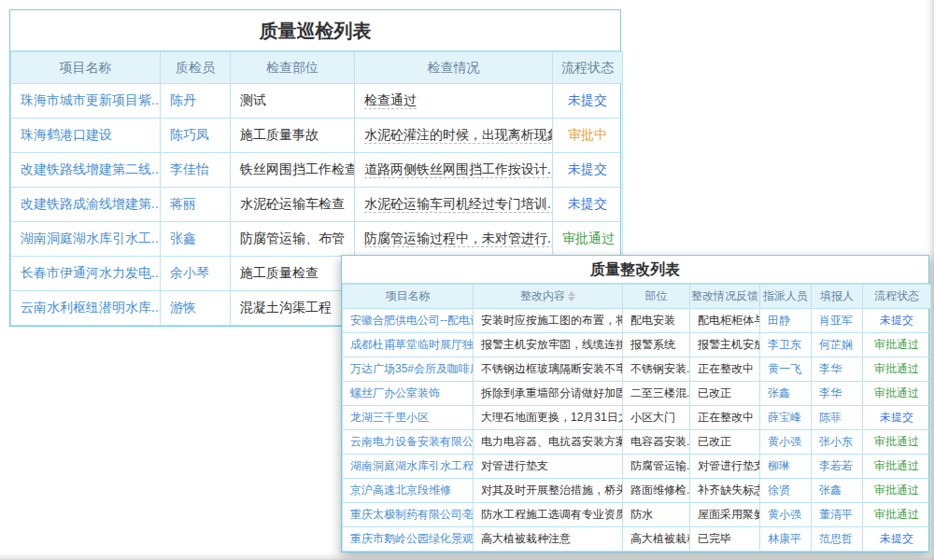 The height and width of the screenshot is (560, 934). I want to click on reporter-link: 张小东, so click(836, 441).